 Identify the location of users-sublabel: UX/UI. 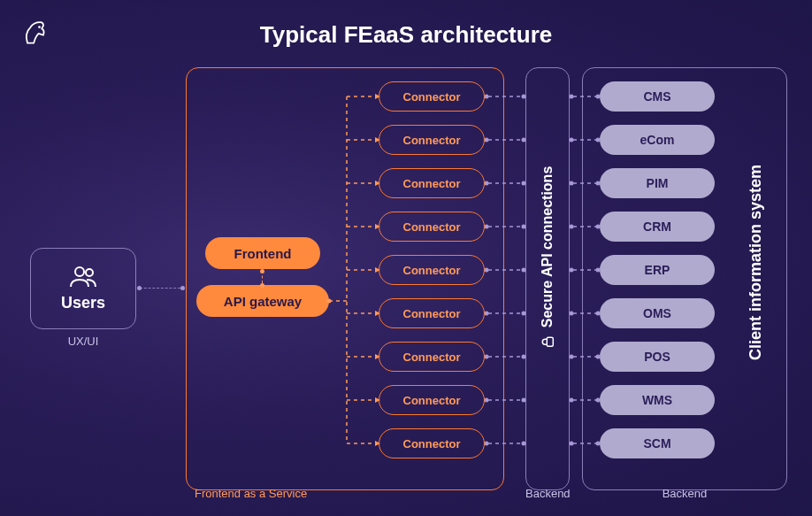
(83, 342).